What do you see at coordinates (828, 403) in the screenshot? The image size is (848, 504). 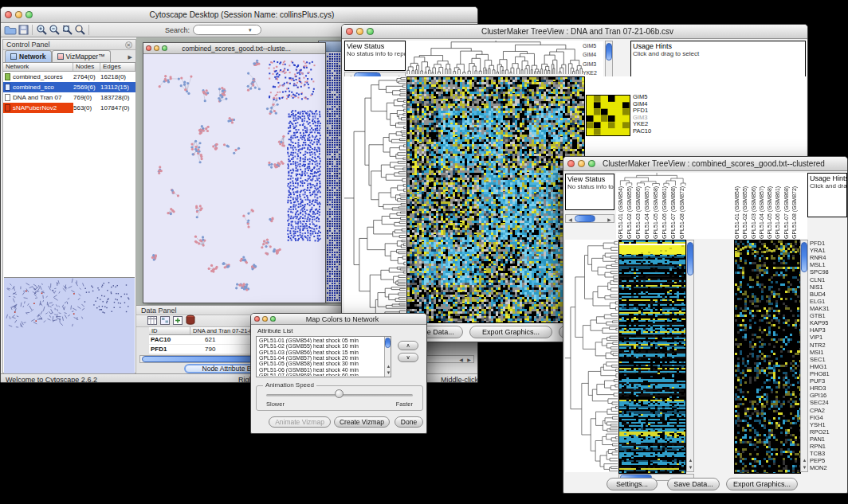 I see `gene-label: SEC24` at bounding box center [828, 403].